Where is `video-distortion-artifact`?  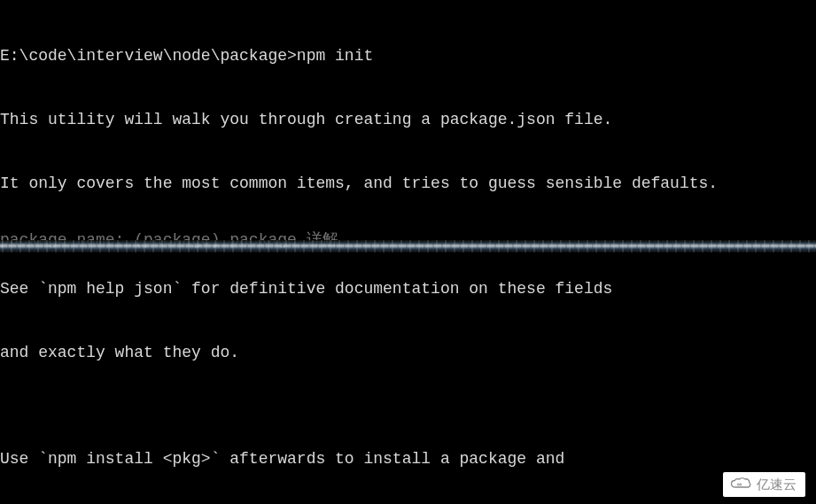
video-distortion-artifact is located at coordinates (408, 246).